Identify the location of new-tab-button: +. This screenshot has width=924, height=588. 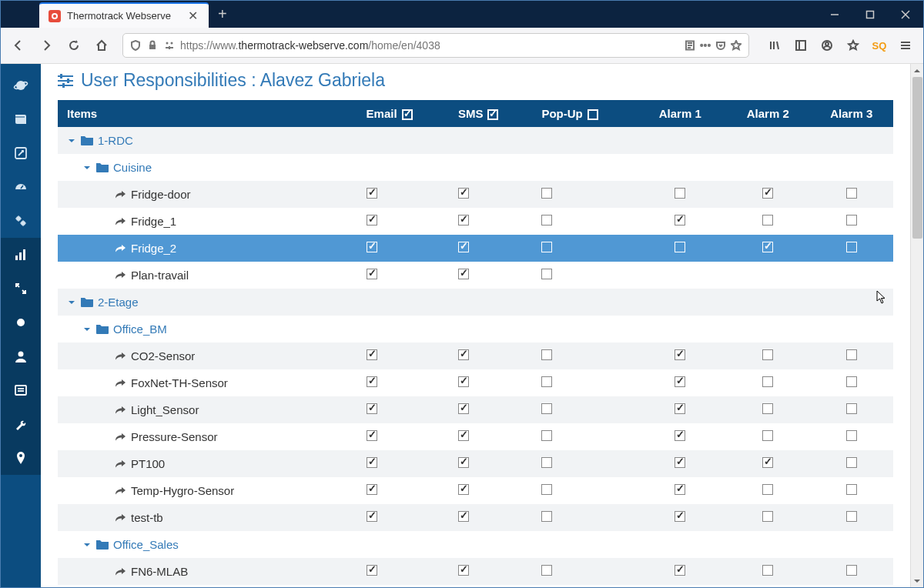
(223, 14).